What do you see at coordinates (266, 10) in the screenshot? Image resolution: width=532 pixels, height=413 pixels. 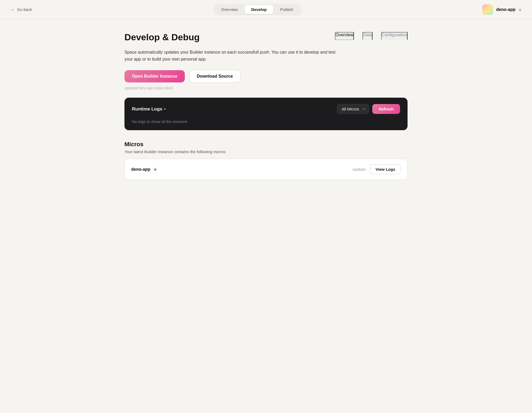 I see `header: ← Go back Overview Develop Publish deno-…` at bounding box center [266, 10].